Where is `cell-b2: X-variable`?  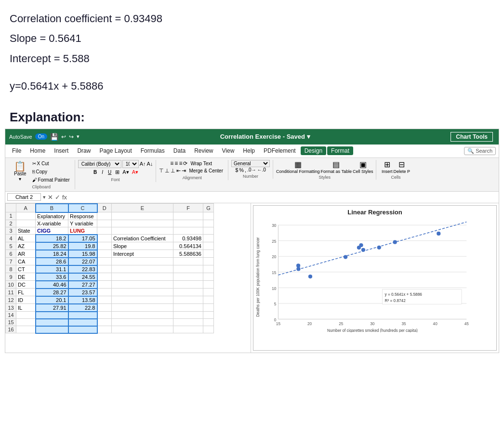 cell-b2: X-variable is located at coordinates (52, 224).